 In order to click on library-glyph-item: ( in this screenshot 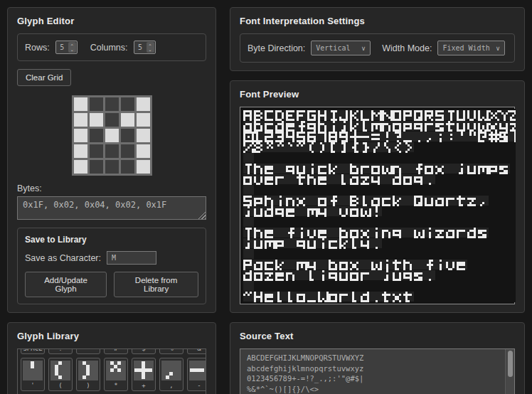, I will do `click(60, 374)`.